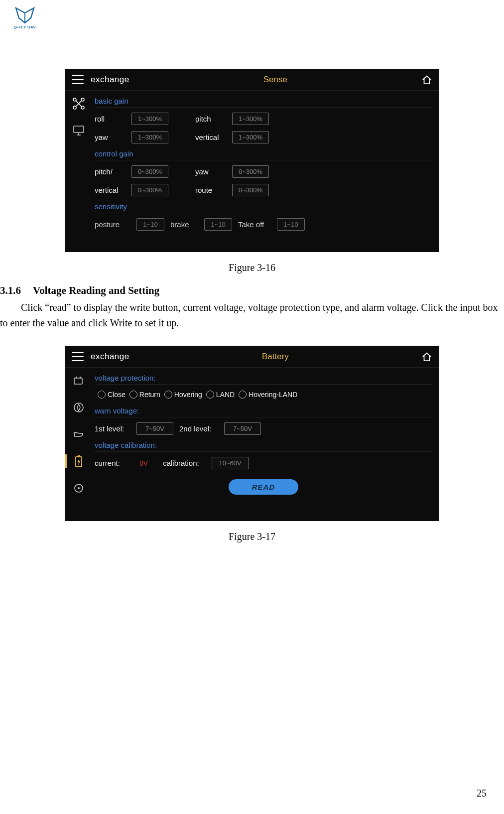  I want to click on warn-voltage-label: warn voltage:, so click(263, 410).